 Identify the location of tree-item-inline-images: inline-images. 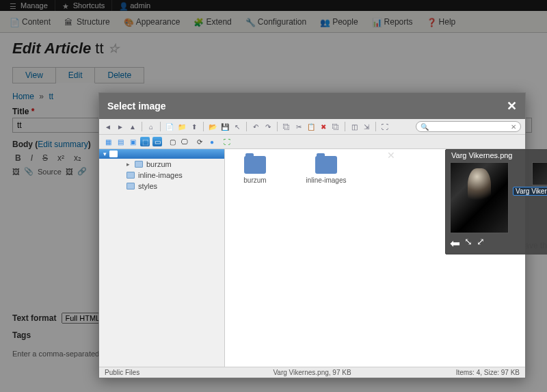
(161, 175).